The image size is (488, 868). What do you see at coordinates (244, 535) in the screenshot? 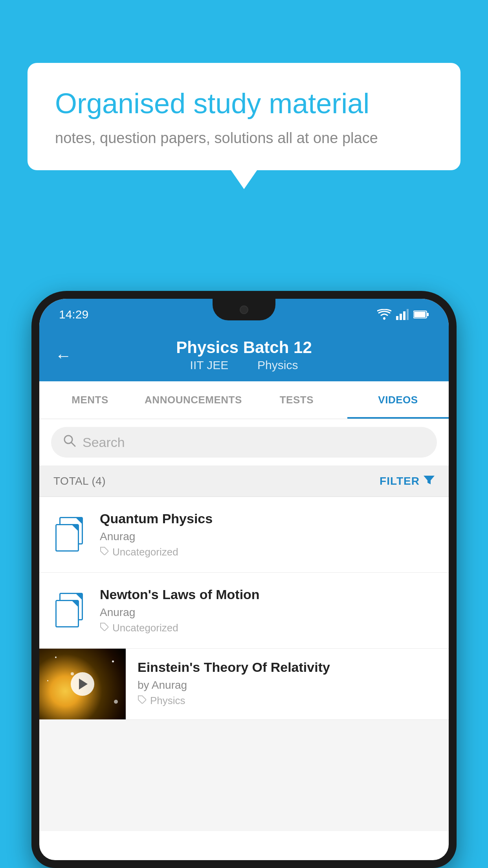
I see `list-item: Quantum Physics Anurag Uncategorized` at bounding box center [244, 535].